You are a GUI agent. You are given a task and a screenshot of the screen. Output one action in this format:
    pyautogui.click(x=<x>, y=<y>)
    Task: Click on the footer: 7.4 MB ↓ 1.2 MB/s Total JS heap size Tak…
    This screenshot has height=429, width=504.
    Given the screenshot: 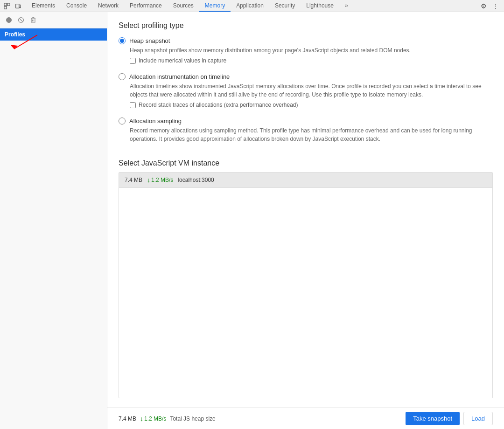 What is the action you would take?
    pyautogui.click(x=306, y=418)
    